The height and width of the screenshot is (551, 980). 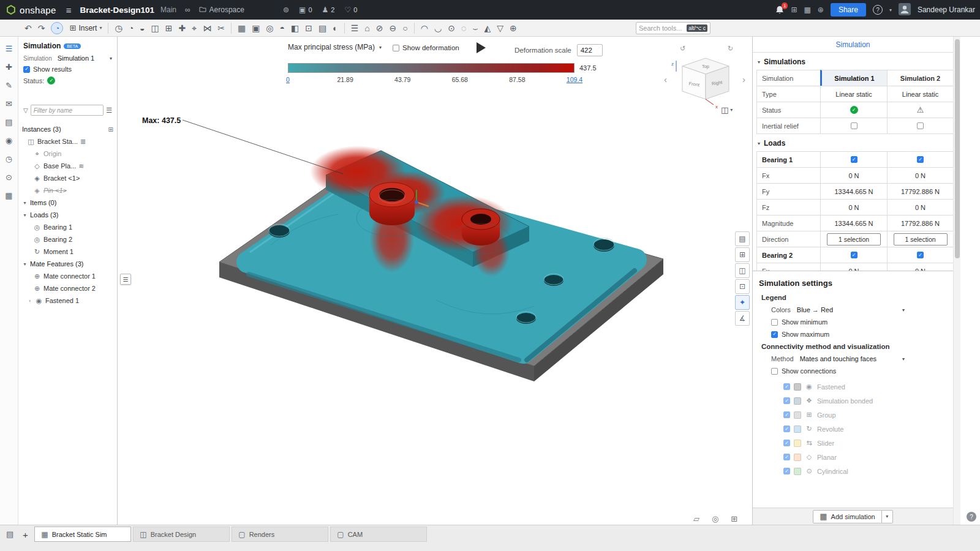 I want to click on tree-item-moment-1: ↻ Moment 1, so click(x=67, y=252).